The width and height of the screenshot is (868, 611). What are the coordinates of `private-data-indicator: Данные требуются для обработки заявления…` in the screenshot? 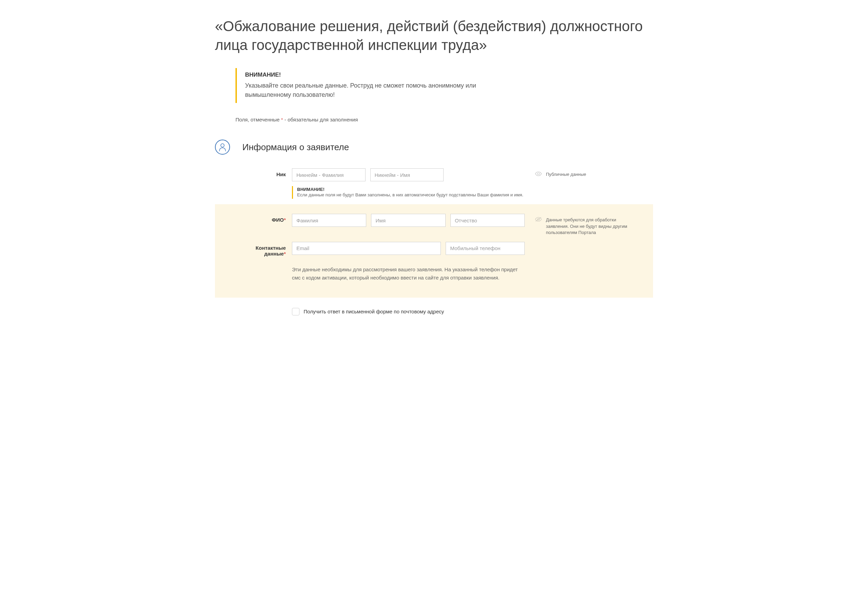 It's located at (576, 225).